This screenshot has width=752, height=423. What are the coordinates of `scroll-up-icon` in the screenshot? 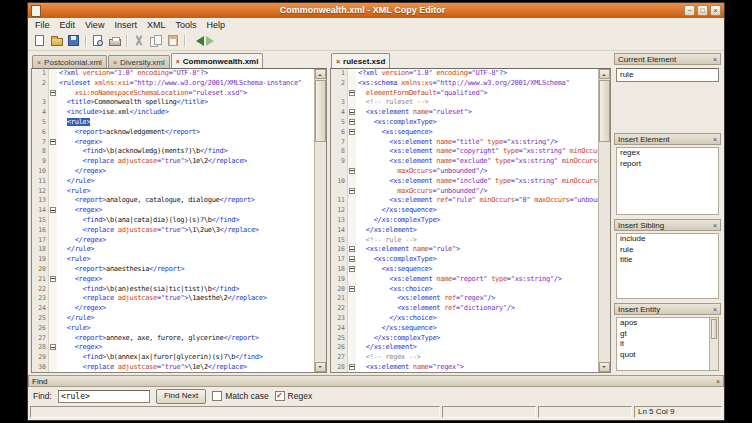 It's located at (320, 74).